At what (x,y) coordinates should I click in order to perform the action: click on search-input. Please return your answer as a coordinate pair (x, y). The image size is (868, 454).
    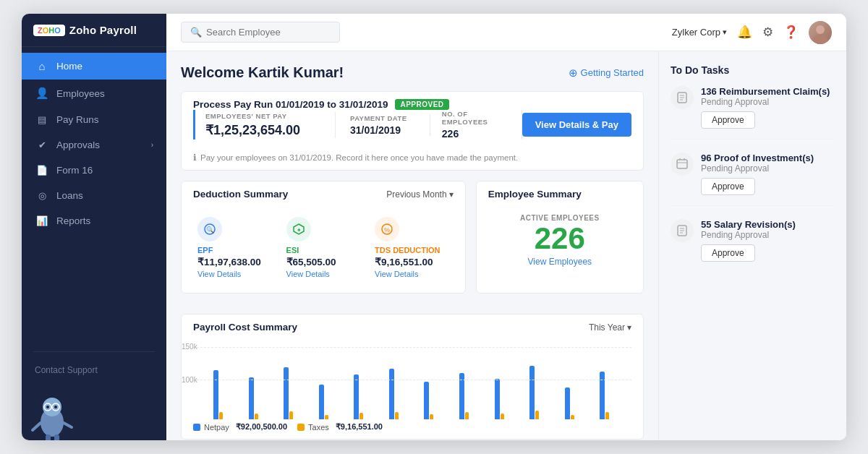
    Looking at the image, I should click on (260, 32).